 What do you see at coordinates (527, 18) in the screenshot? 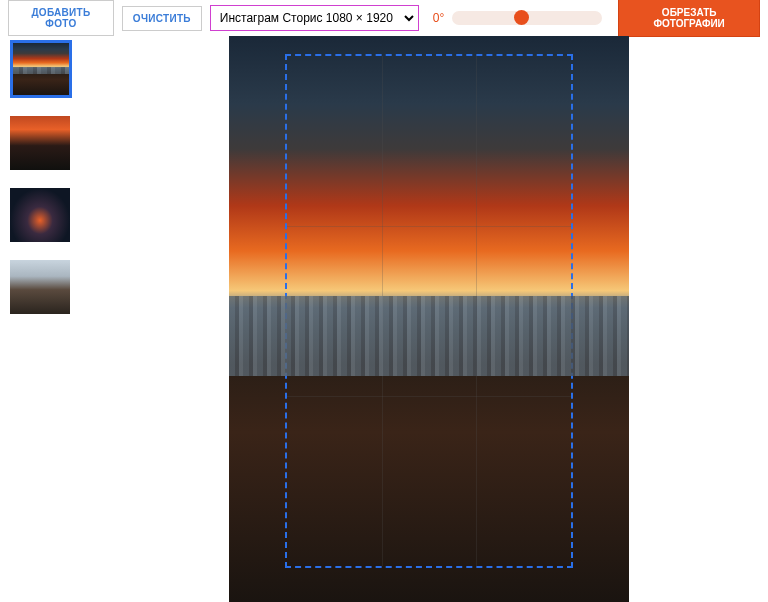
I see `rotation-slider` at bounding box center [527, 18].